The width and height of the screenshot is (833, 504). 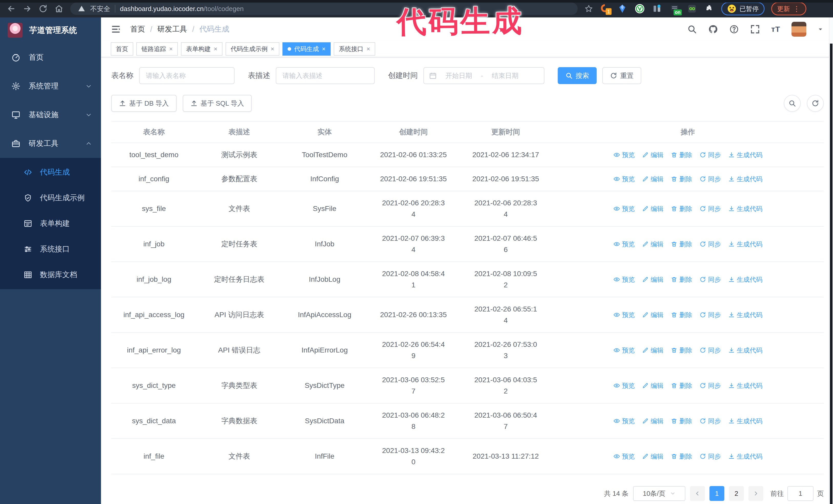 What do you see at coordinates (306, 49) in the screenshot?
I see `tab-4: 代码生成×` at bounding box center [306, 49].